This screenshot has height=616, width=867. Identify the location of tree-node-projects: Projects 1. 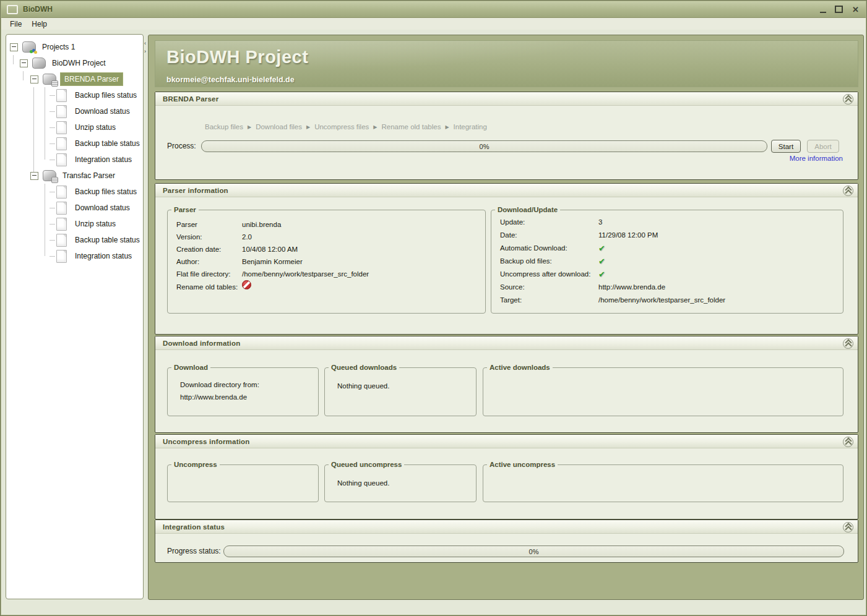
(74, 47).